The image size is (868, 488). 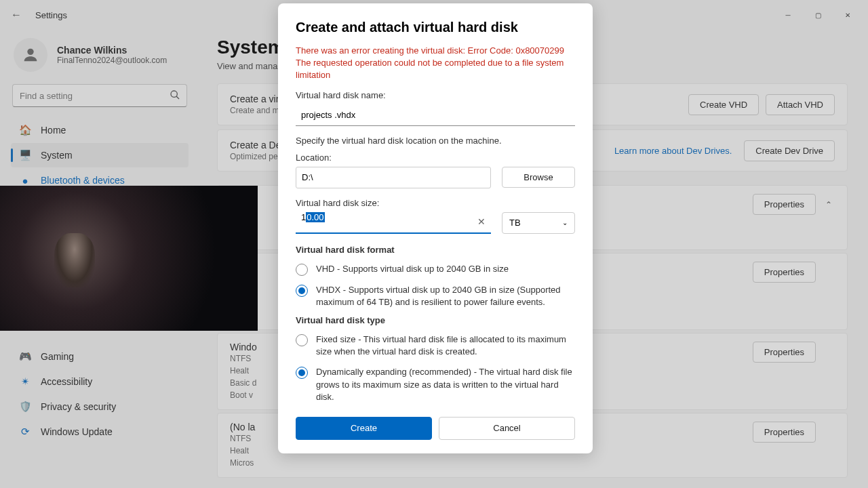 What do you see at coordinates (393, 222) in the screenshot?
I see `size-input: 10.00` at bounding box center [393, 222].